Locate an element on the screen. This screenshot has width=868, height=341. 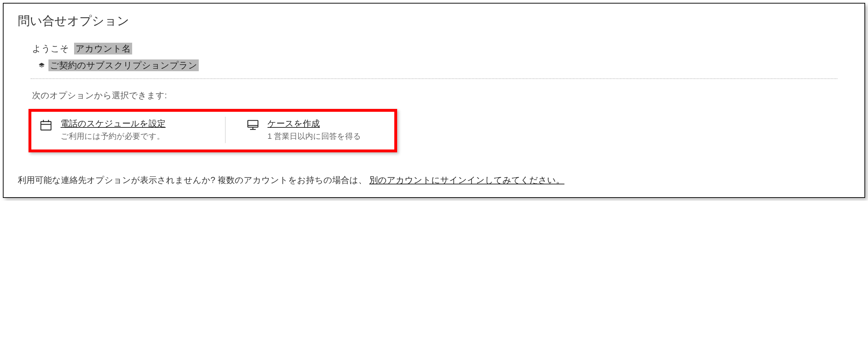
schedule-call-description: ご利用には予約が必要です。 is located at coordinates (113, 136).